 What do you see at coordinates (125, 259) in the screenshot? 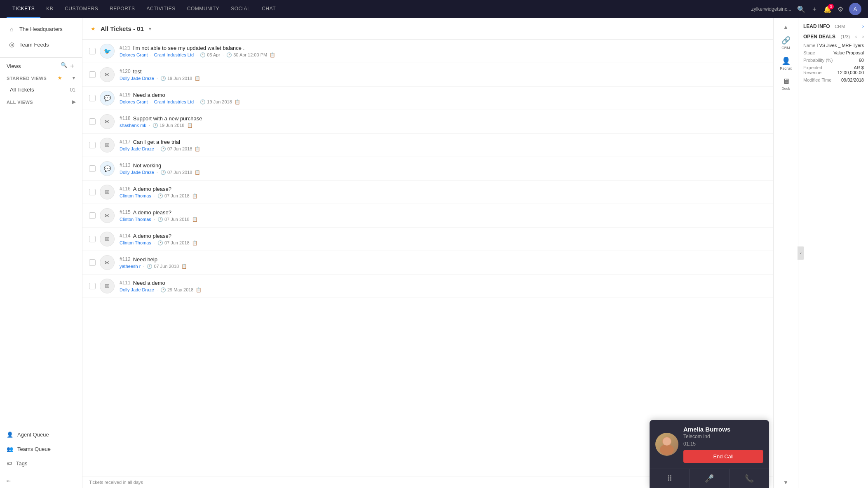
I see `ticket-number: #112` at bounding box center [125, 259].